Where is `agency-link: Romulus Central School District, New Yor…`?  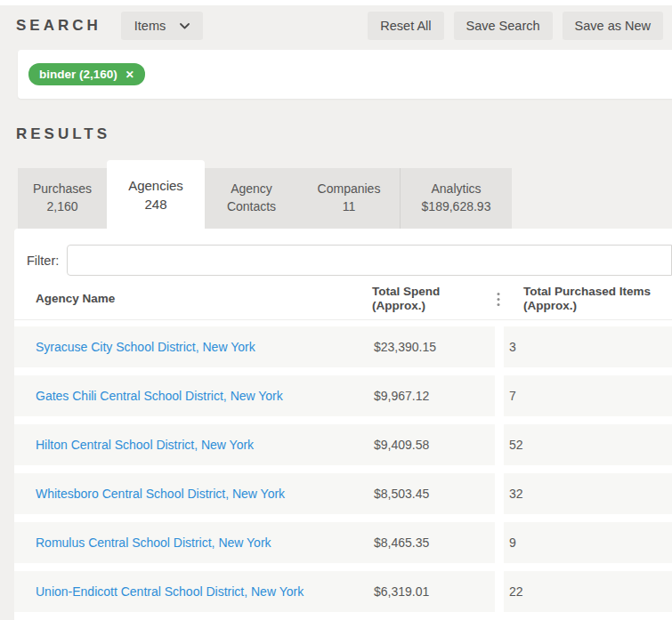 agency-link: Romulus Central School District, New Yor… is located at coordinates (193, 543).